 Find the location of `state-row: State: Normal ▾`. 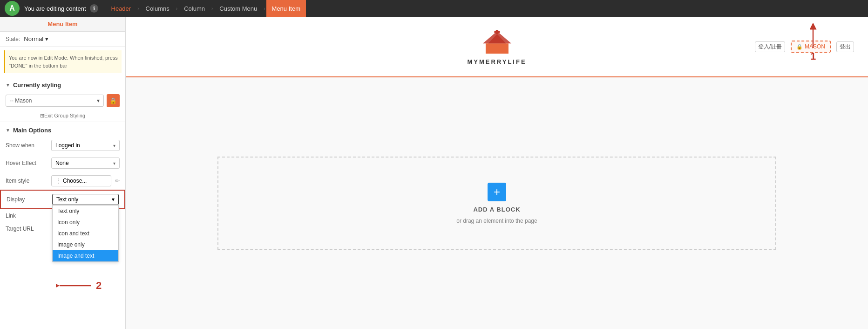

state-row: State: Normal ▾ is located at coordinates (62, 39).